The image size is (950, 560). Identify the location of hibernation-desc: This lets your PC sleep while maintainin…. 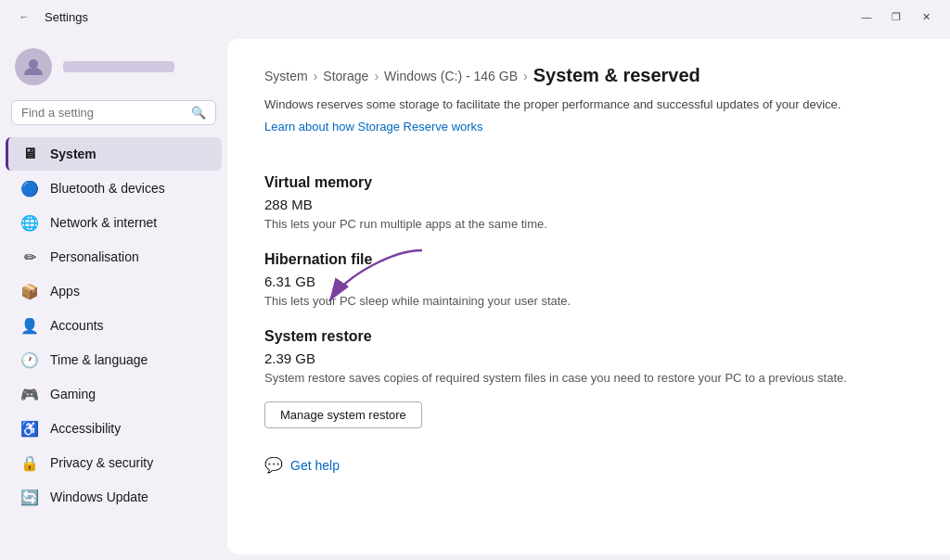
(588, 301).